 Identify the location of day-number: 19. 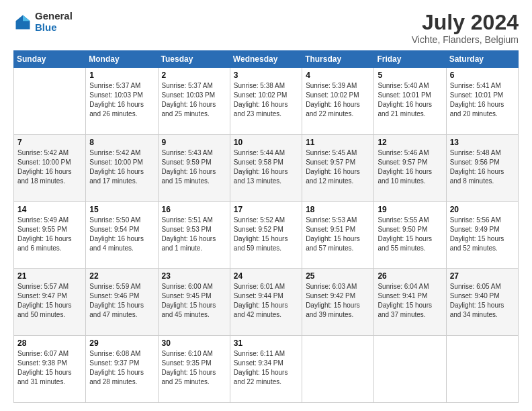
(410, 210).